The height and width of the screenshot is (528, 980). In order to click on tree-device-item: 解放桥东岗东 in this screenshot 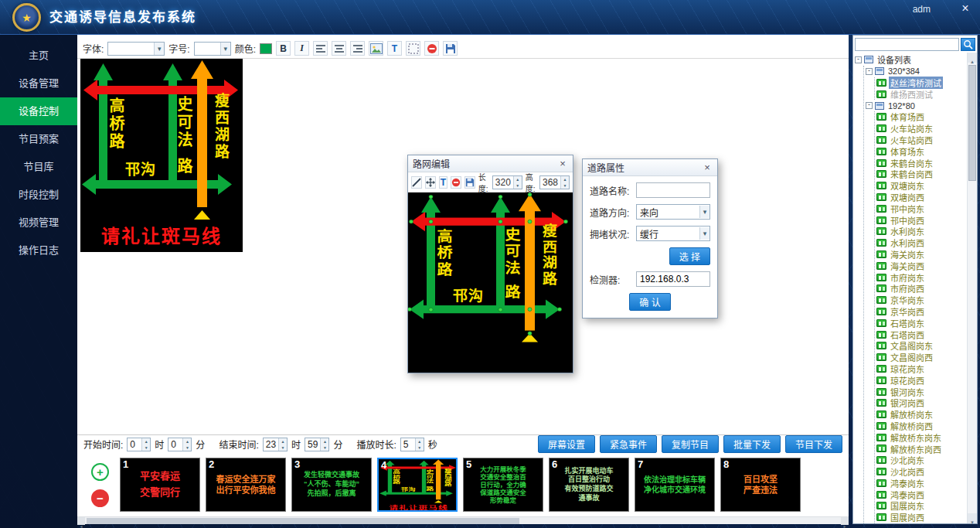, I will do `click(921, 438)`.